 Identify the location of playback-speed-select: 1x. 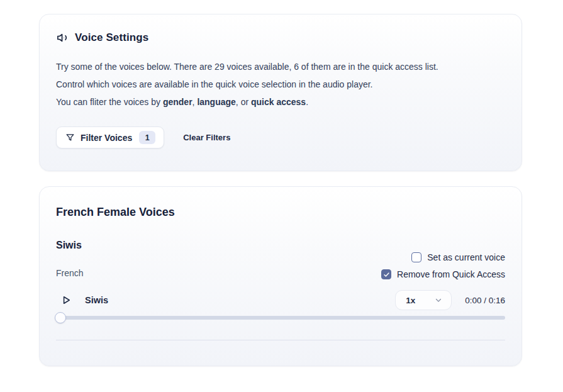
(423, 300).